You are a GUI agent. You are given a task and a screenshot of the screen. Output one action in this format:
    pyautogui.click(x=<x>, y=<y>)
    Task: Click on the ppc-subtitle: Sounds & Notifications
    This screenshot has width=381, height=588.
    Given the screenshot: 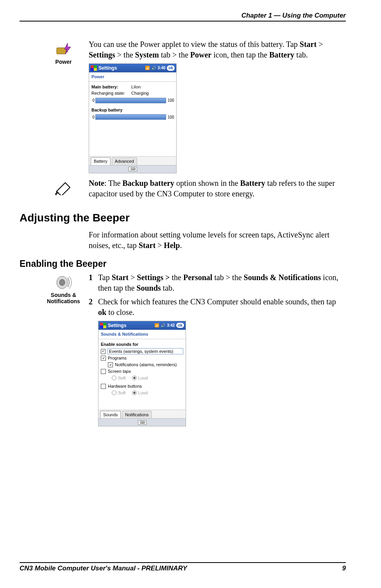 What is the action you would take?
    pyautogui.click(x=142, y=334)
    